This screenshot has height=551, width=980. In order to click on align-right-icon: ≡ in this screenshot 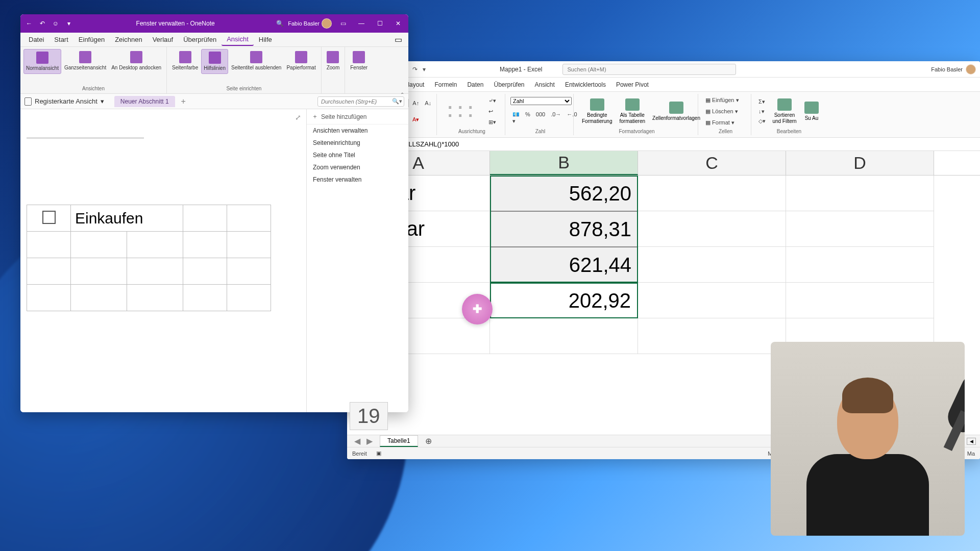, I will do `click(471, 115)`.